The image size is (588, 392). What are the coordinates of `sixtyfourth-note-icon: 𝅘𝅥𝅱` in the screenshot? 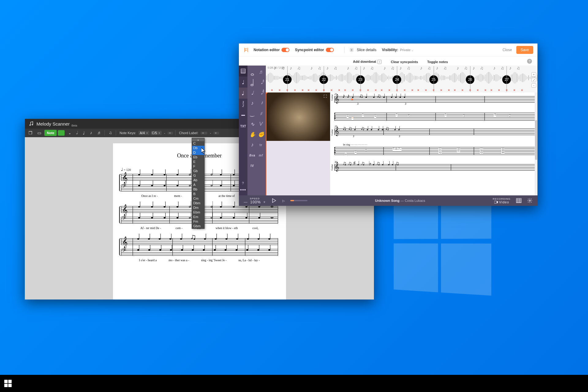 It's located at (261, 93).